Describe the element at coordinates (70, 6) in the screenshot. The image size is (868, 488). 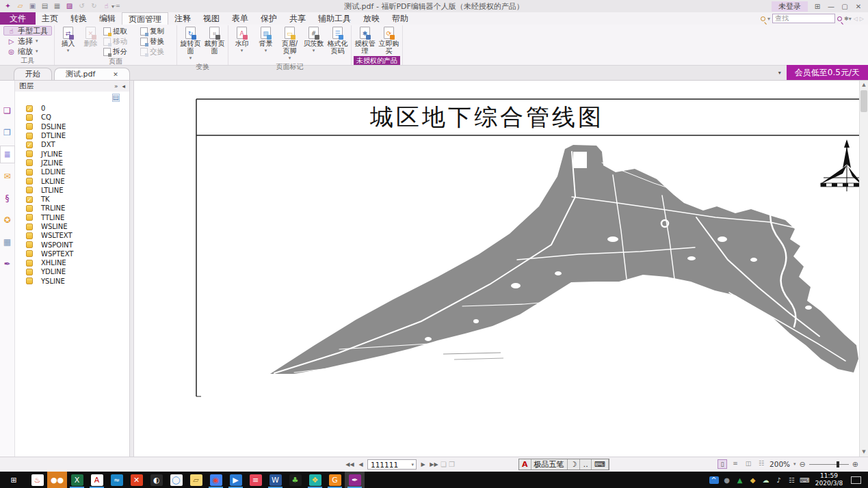
I see `quick-access-icon: ▨` at that location.